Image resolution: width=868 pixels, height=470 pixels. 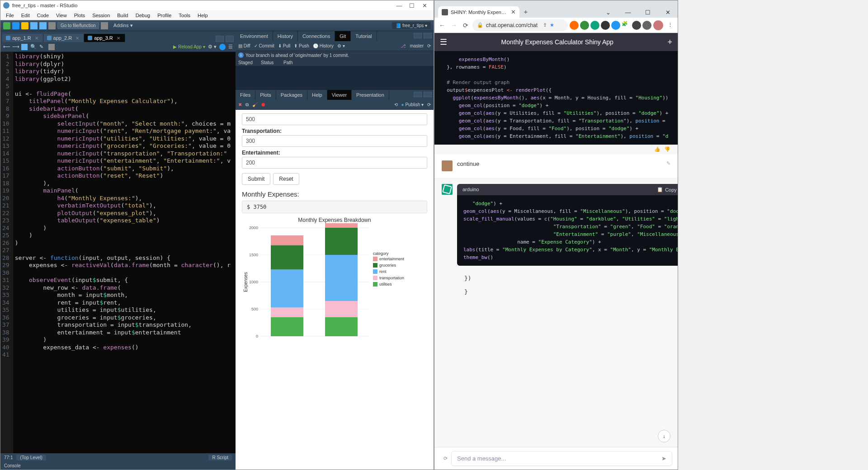 What do you see at coordinates (143, 15) in the screenshot?
I see `menu-debug: Debug` at bounding box center [143, 15].